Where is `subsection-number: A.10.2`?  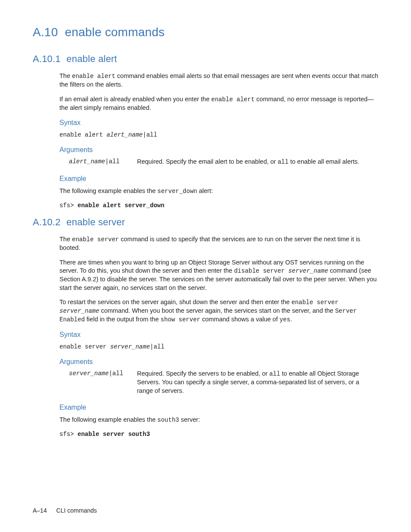 subsection-number: A.10.2 is located at coordinates (48, 222).